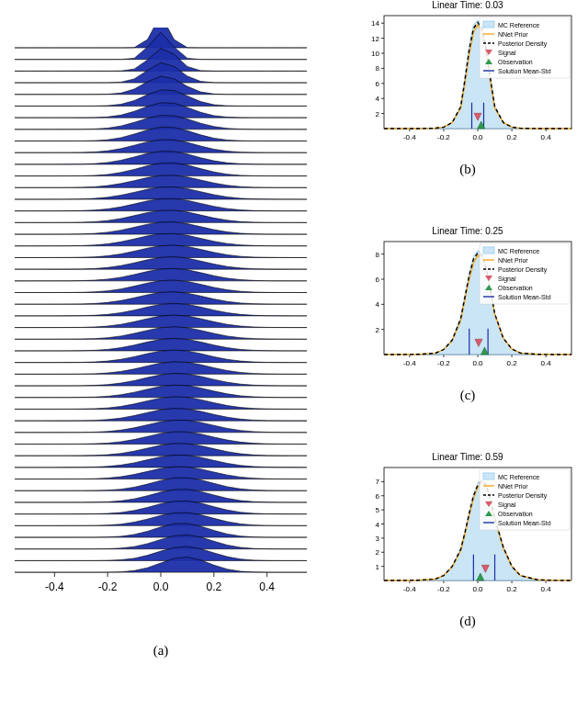 The height and width of the screenshot is (721, 588). Describe the element at coordinates (379, 568) in the screenshot. I see `svg-text: 1` at that location.